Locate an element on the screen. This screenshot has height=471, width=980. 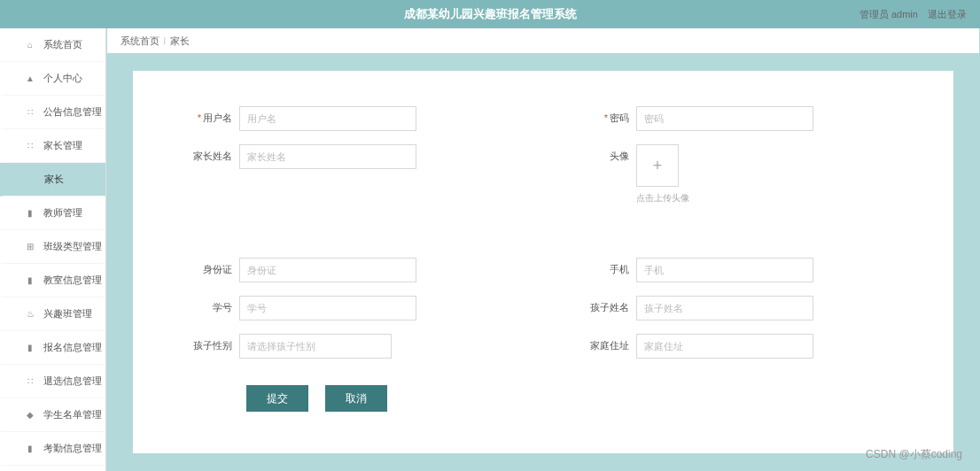
sidebar-item-2: ∷公告信息管理 is located at coordinates (53, 112).